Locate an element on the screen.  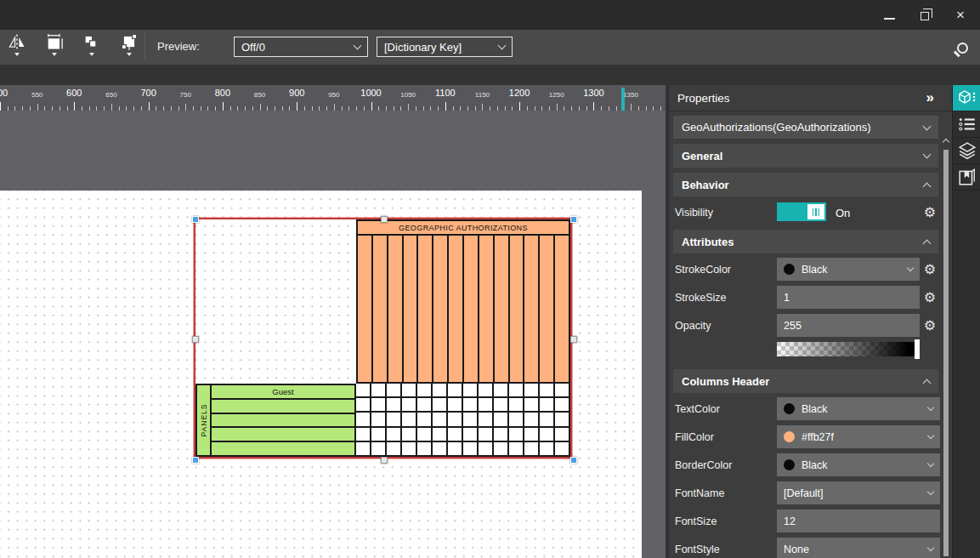
close-button: × is located at coordinates (960, 15).